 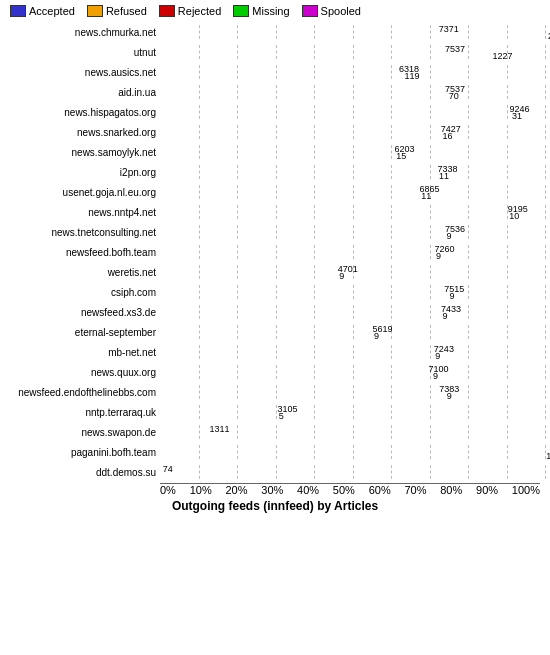 I want to click on bar-value-accepted: 7371, so click(x=449, y=29).